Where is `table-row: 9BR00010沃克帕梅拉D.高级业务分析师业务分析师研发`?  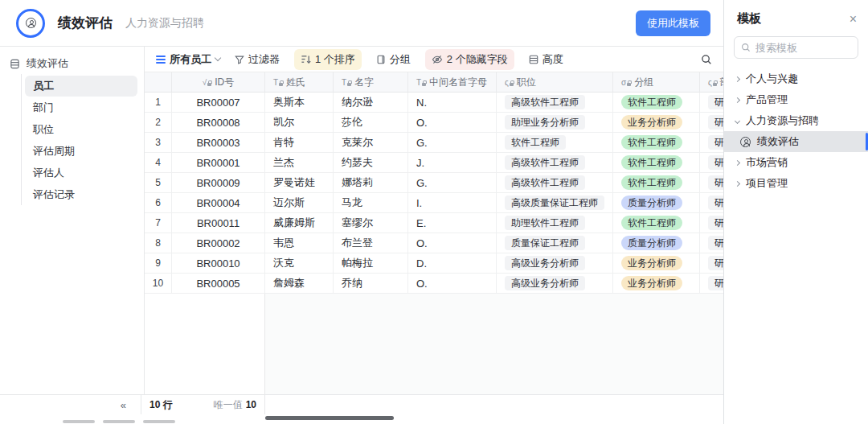
table-row: 9BR00010沃克帕梅拉D.高级业务分析师业务分析师研发 is located at coordinates (434, 264).